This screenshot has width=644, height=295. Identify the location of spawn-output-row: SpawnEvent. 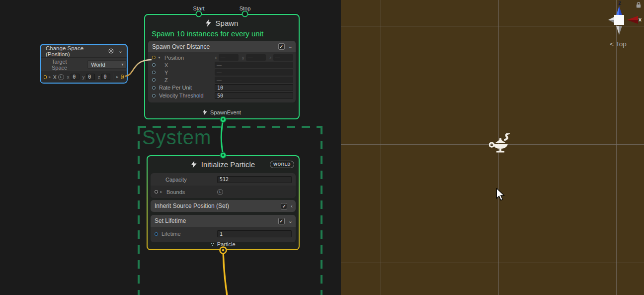
(222, 112).